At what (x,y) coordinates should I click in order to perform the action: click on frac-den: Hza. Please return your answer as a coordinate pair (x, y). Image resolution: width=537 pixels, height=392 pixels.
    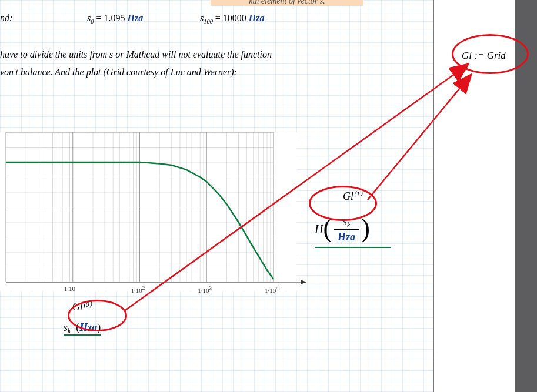
    Looking at the image, I should click on (346, 237).